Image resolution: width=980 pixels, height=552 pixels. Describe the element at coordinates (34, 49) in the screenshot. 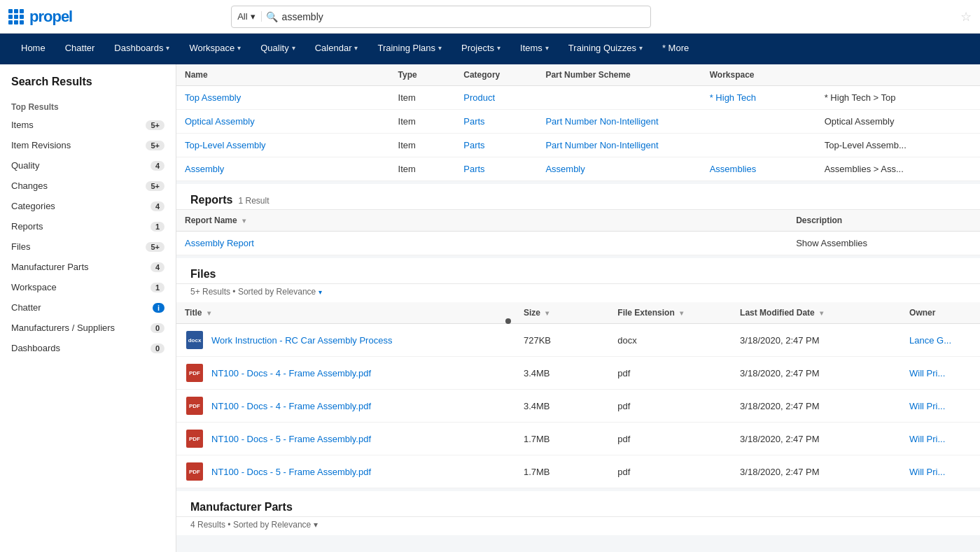

I see `nav-home: Home` at that location.